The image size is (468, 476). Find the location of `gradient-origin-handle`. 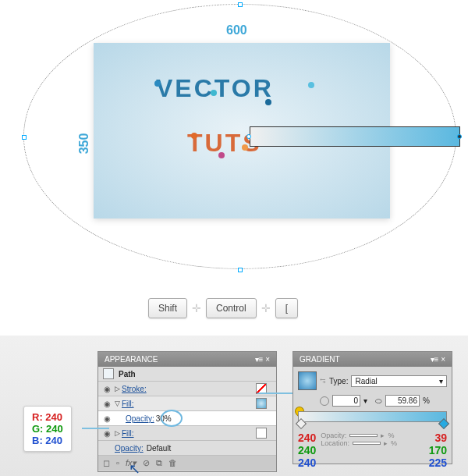

gradient-origin-handle is located at coordinates (249, 137).